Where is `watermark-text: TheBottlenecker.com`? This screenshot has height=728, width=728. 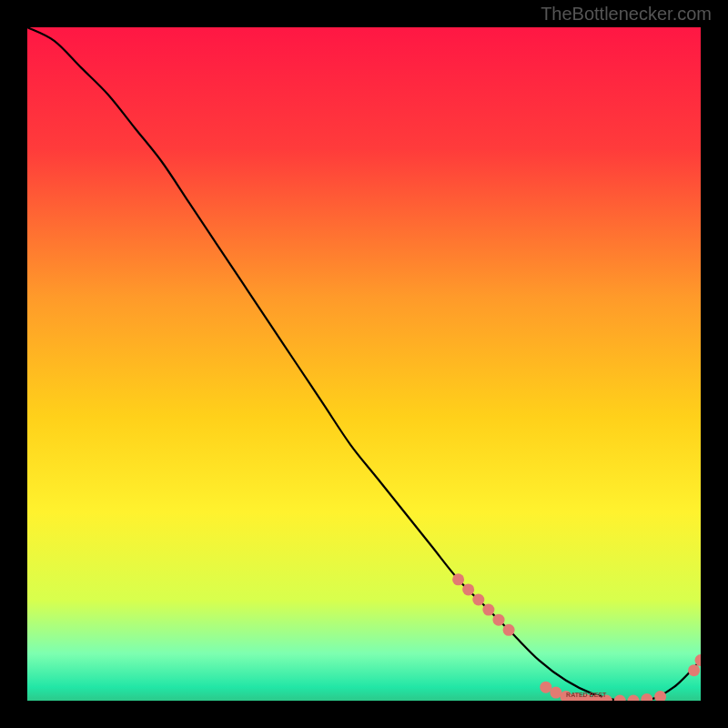
watermark-text: TheBottlenecker.com is located at coordinates (626, 15).